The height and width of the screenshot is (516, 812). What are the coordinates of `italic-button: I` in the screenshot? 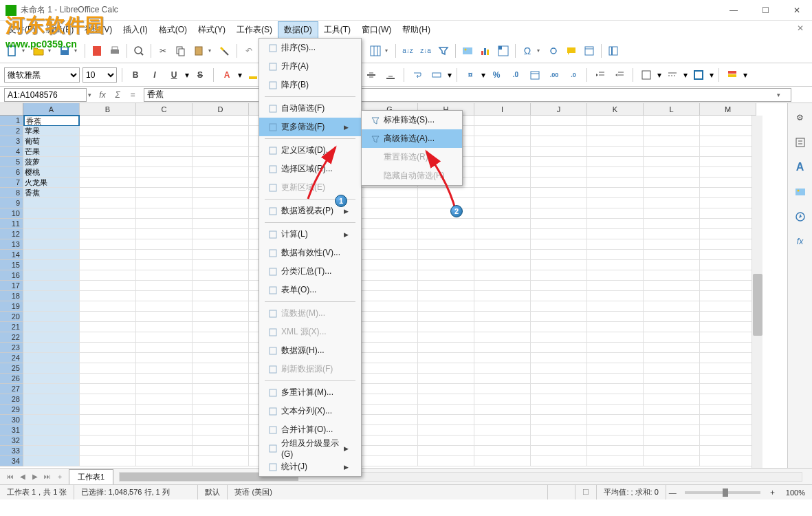 It's located at (155, 75).